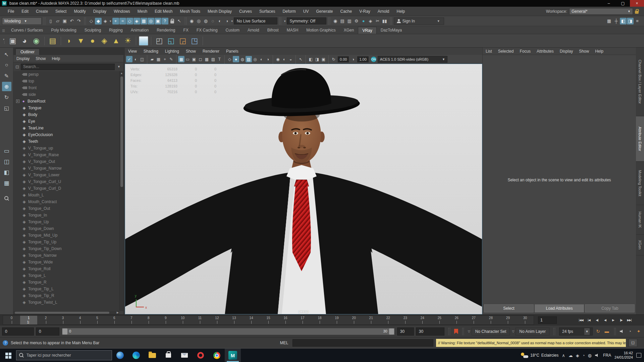 The width and height of the screenshot is (644, 362). Describe the element at coordinates (7, 151) in the screenshot. I see `layout-single-pane-icon: ▭` at that location.